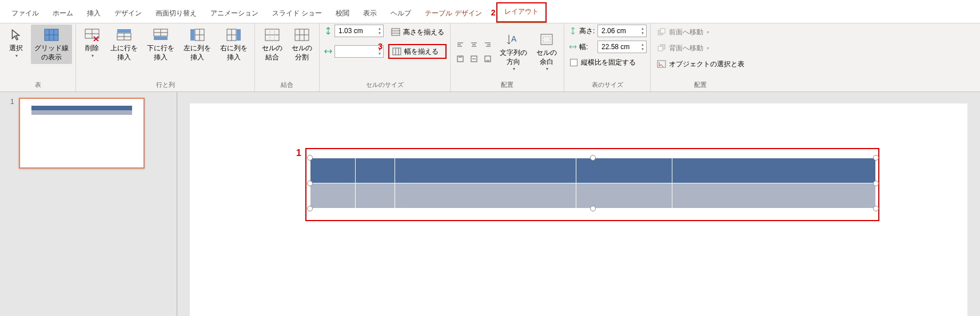 This screenshot has width=980, height=316. Describe the element at coordinates (161, 45) in the screenshot. I see `insert-row-below-button: 下に行を 挿入` at that location.